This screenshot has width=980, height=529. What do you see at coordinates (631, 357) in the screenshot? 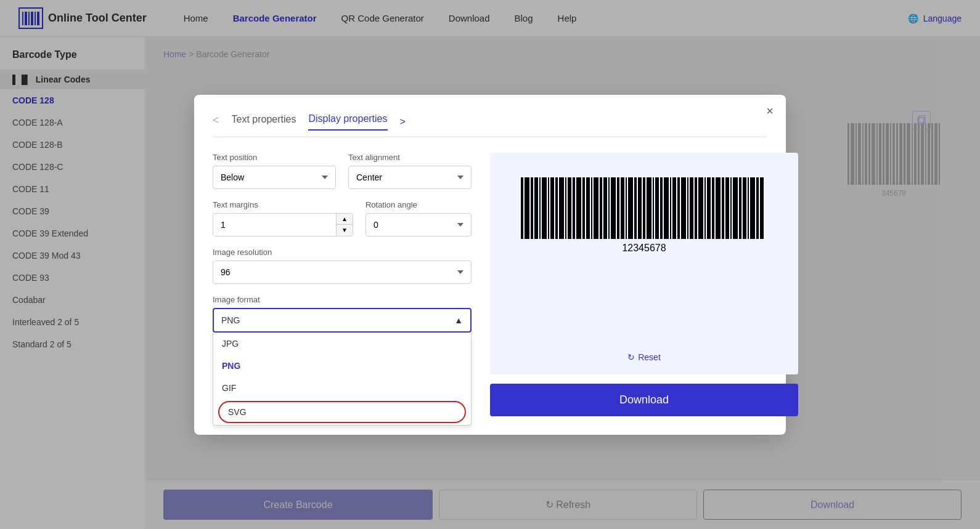
I see `reset-icon: ↻` at bounding box center [631, 357].